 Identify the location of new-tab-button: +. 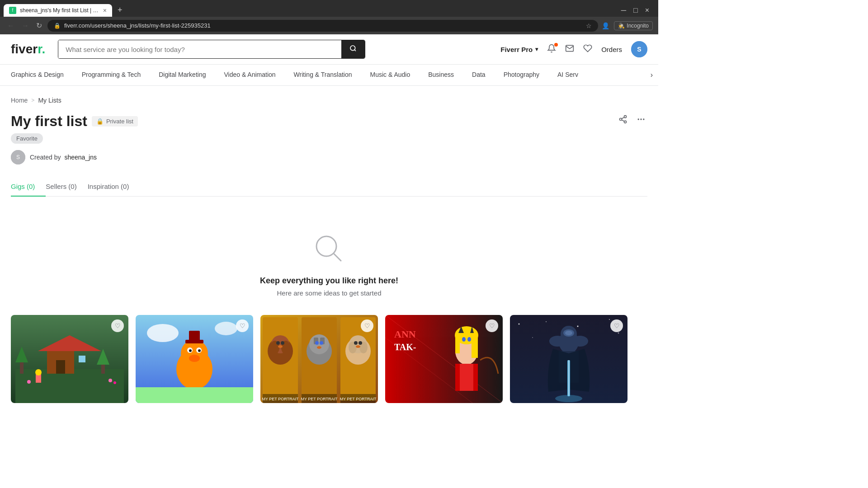
(120, 10).